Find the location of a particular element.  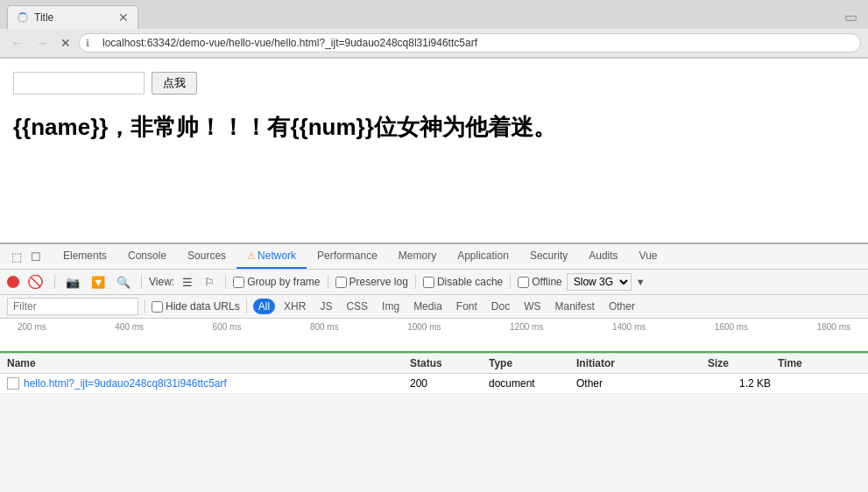

filter-button: 🔽 is located at coordinates (98, 282).